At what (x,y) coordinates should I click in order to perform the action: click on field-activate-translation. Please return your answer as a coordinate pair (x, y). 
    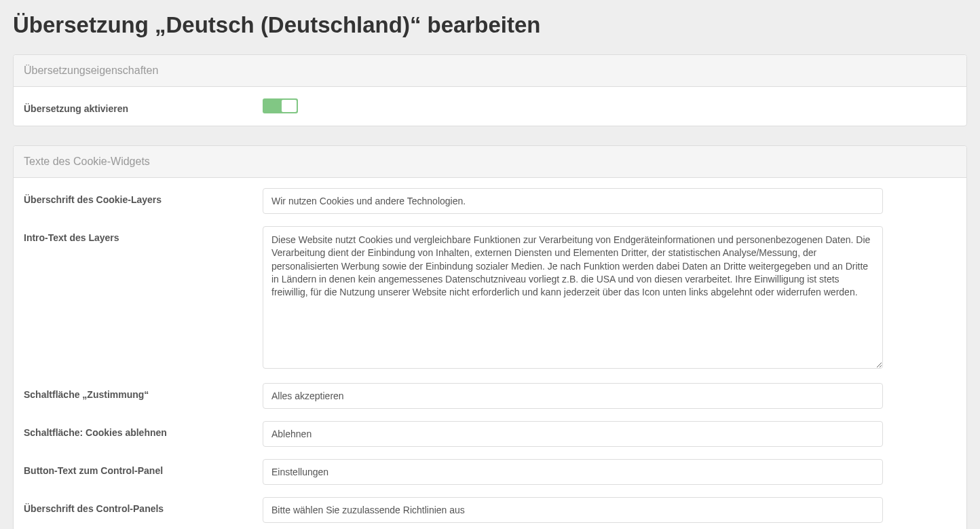
    Looking at the image, I should click on (573, 106).